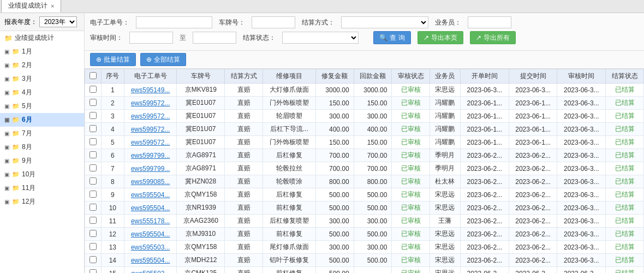 Image resolution: width=644 pixels, height=273 pixels. I want to click on all-calc-label: 全部结算, so click(167, 60).